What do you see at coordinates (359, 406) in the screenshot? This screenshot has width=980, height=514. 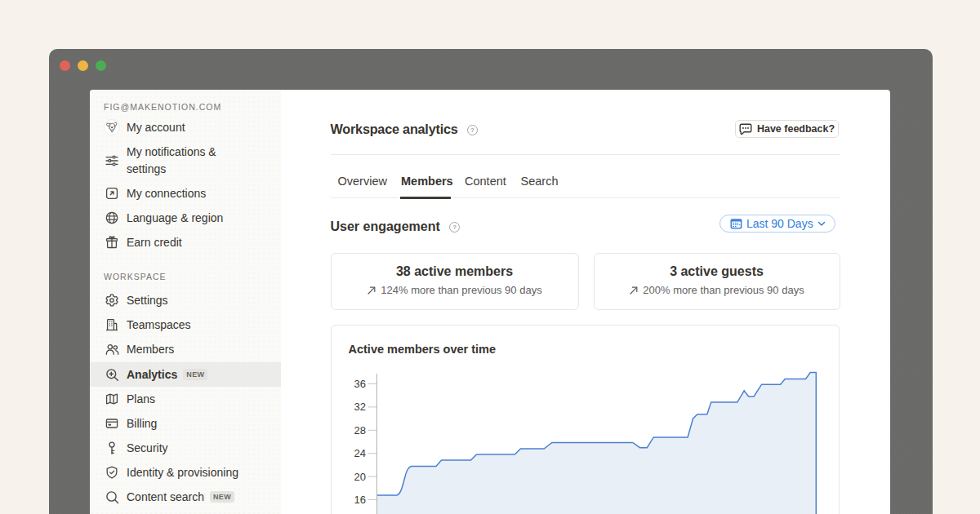 I see `svg-text: 32` at bounding box center [359, 406].